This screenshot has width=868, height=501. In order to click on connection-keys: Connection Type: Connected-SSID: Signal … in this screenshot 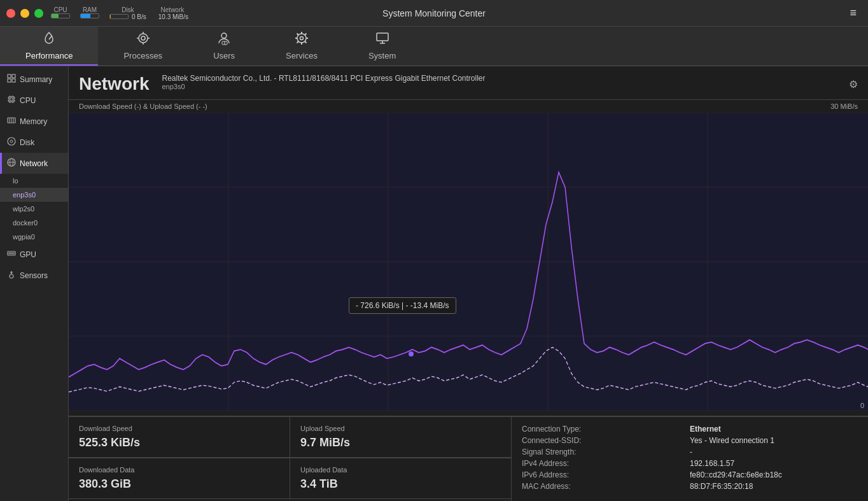, I will do `click(606, 459)`.